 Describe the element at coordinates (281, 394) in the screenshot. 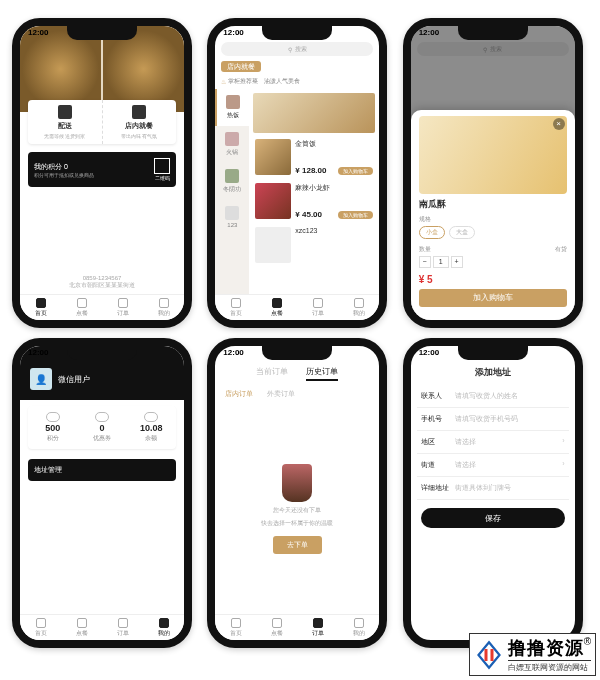

I see `subtab-delivery: 外卖订单` at that location.